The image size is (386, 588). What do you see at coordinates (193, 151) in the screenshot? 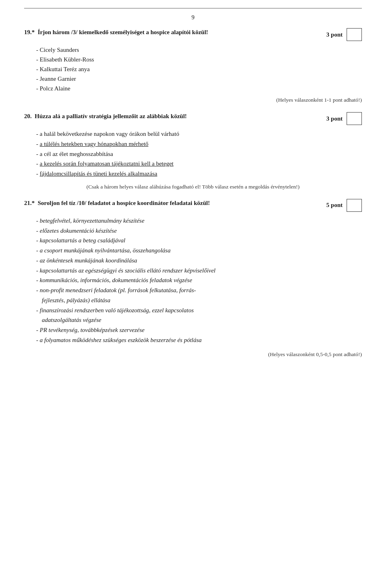
I see `question-20-block: 20. Húzza alá a palliatív stratégia jell…` at bounding box center [193, 151].